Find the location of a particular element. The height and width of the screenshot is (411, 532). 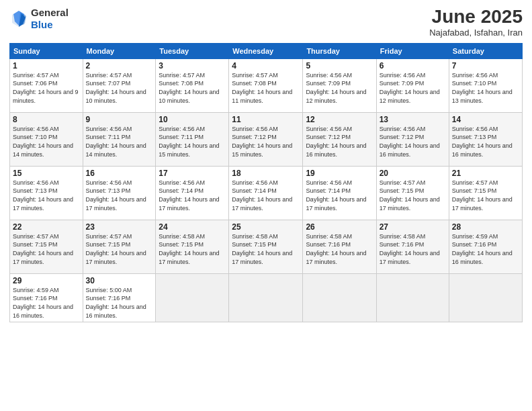

day-number: 16 is located at coordinates (120, 173).